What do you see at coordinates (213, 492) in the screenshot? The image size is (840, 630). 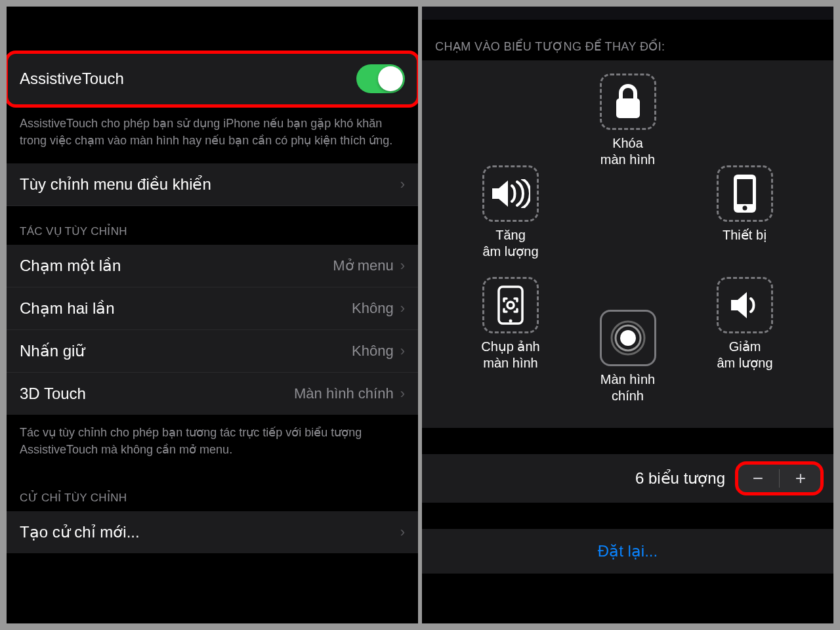 I see `custom-gesture-header: CỬ CHỈ TÙY CHỈNH` at bounding box center [213, 492].